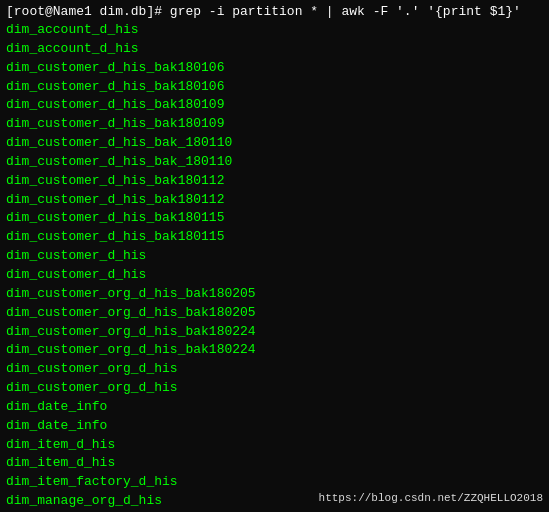 The width and height of the screenshot is (549, 512). I want to click on command-line: [root@Name1 dim.db]# grep -i partition *…, so click(274, 12).